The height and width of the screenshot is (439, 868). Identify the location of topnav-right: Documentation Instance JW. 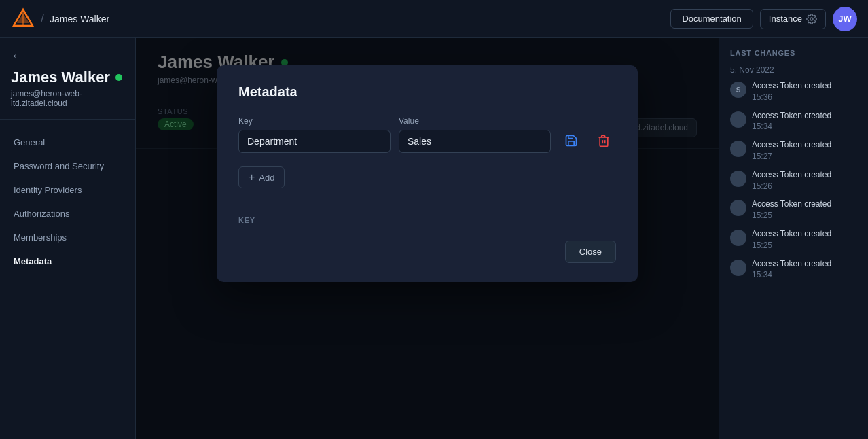
(763, 19).